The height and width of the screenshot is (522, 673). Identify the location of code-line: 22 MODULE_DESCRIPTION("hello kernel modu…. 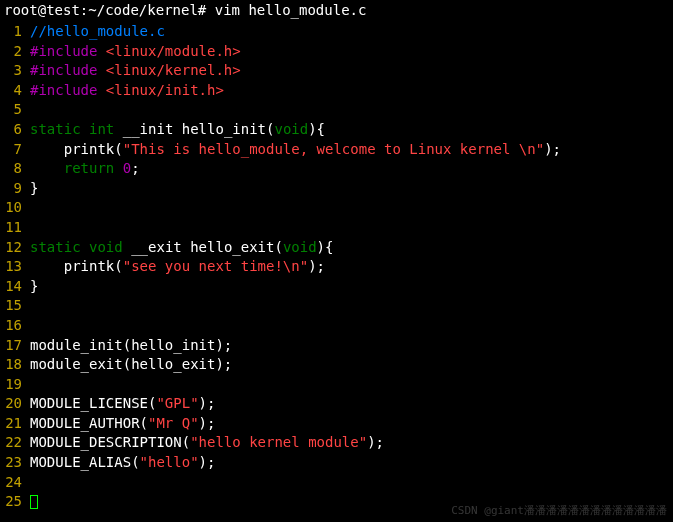
(336, 443).